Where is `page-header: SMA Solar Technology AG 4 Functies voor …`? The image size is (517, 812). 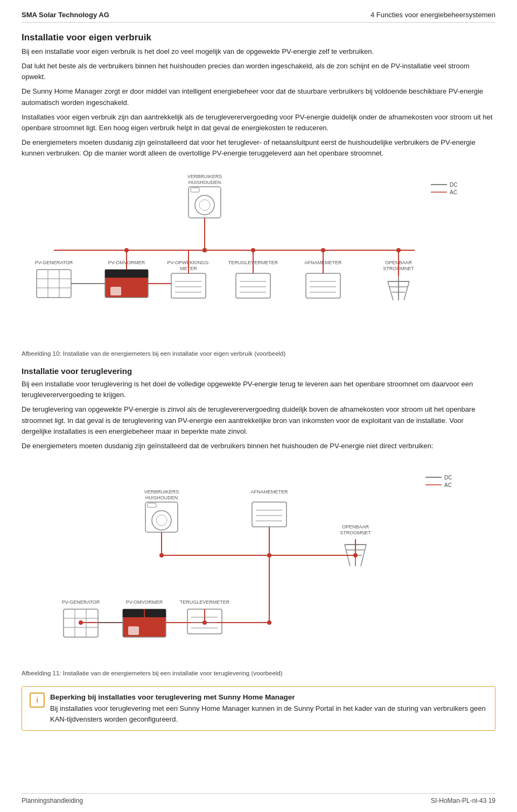
page-header: SMA Solar Technology AG 4 Functies voor … is located at coordinates (258, 17).